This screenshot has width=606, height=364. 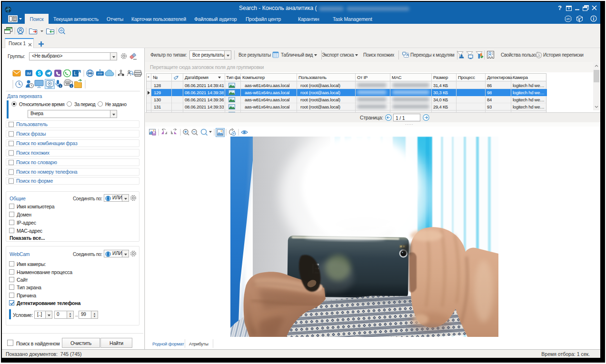 I want to click on svg-text: IM, so click(x=29, y=73).